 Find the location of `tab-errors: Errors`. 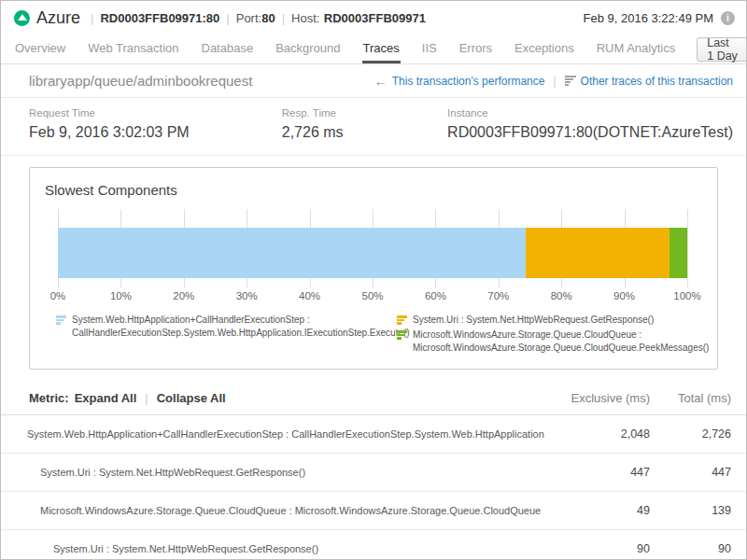

tab-errors: Errors is located at coordinates (476, 49).